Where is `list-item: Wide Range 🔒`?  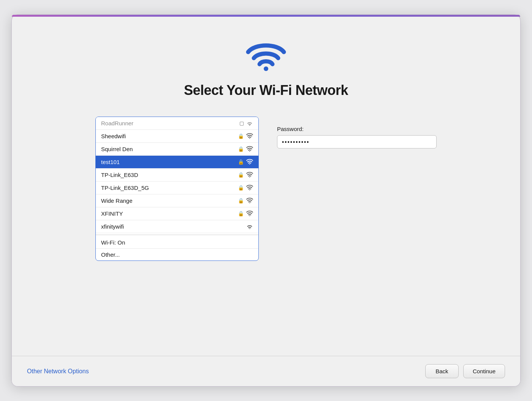
list-item: Wide Range 🔒 is located at coordinates (177, 201).